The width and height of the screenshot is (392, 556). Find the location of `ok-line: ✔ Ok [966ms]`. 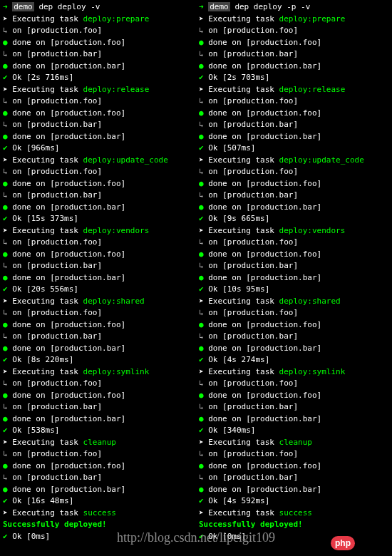

ok-line: ✔ Ok [966ms] is located at coordinates (98, 148).